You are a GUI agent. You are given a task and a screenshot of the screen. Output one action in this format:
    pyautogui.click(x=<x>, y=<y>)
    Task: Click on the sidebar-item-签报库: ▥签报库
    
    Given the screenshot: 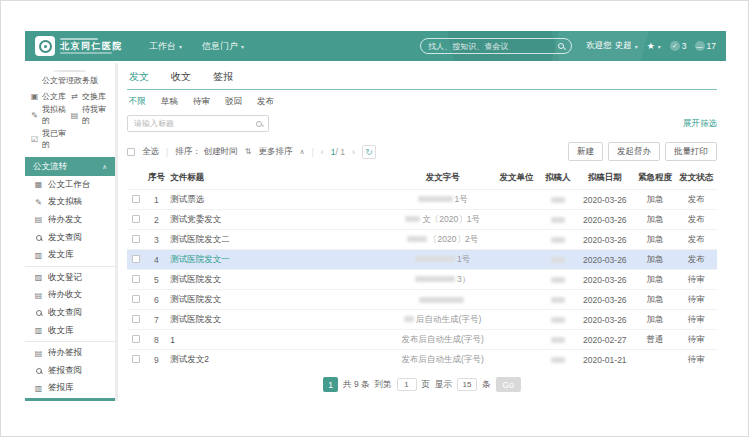 What is the action you would take?
    pyautogui.click(x=70, y=389)
    